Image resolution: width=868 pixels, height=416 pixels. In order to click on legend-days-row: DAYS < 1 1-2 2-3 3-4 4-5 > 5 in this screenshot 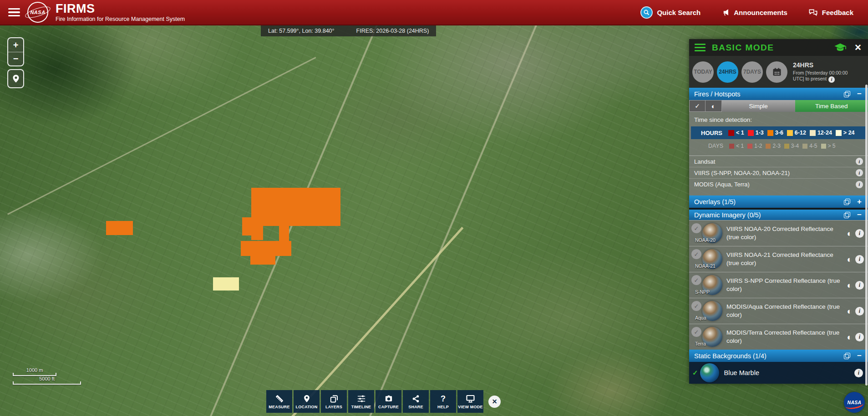, I will do `click(778, 146)`.